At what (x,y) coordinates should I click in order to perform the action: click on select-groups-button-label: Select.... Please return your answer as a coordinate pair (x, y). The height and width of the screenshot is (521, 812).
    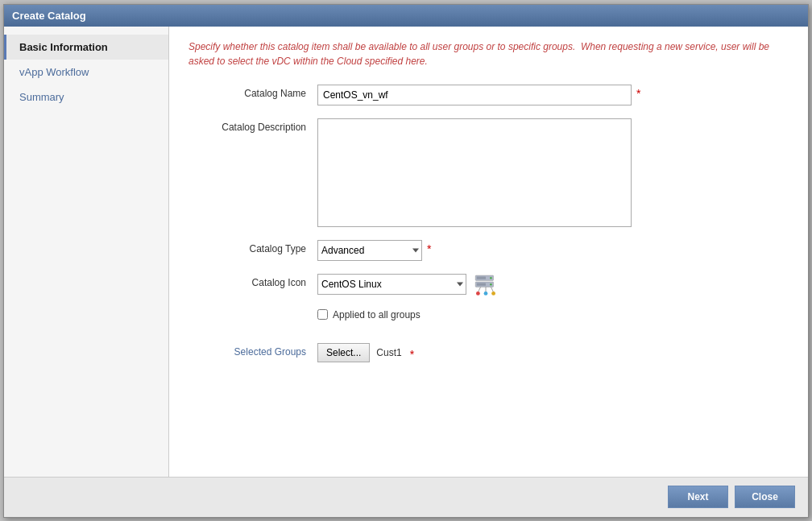
    Looking at the image, I should click on (343, 353).